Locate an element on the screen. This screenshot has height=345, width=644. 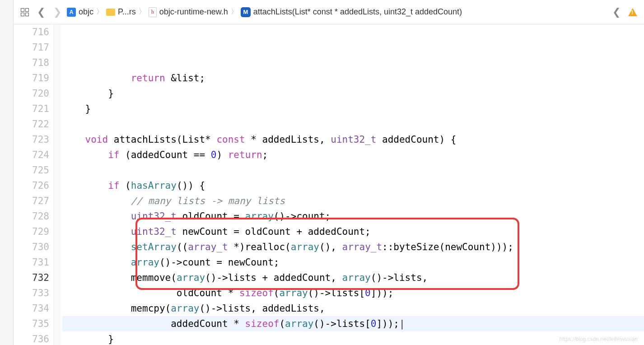
code-line: memmove(array()->lists + addedCount, arr… is located at coordinates (353, 278).